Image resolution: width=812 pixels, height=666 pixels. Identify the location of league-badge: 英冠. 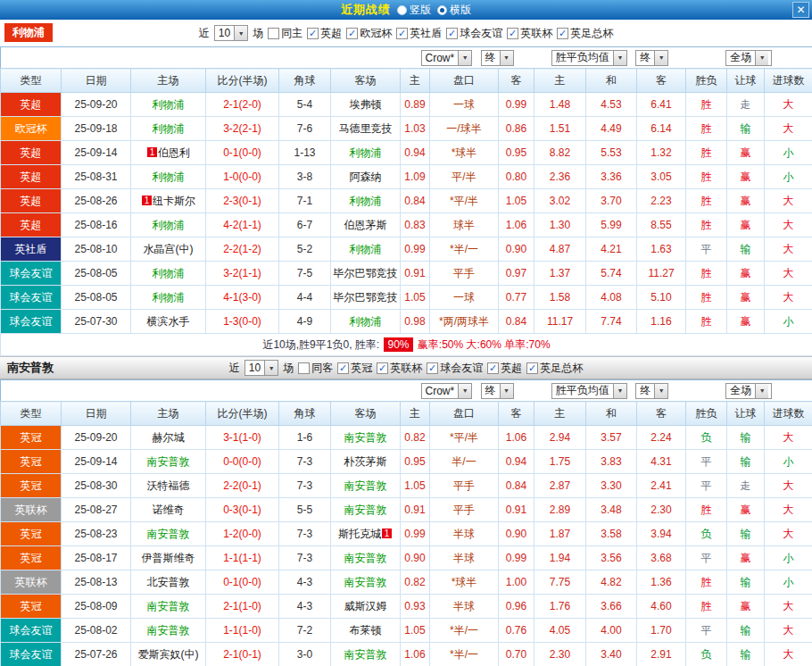
(31, 607).